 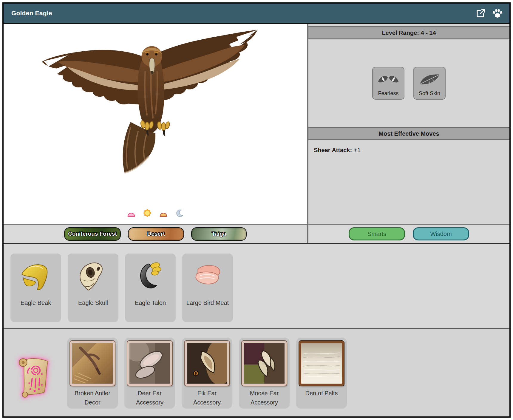 What do you see at coordinates (155, 233) in the screenshot?
I see `biome-row: Coniferous Forest Desert Taiga` at bounding box center [155, 233].